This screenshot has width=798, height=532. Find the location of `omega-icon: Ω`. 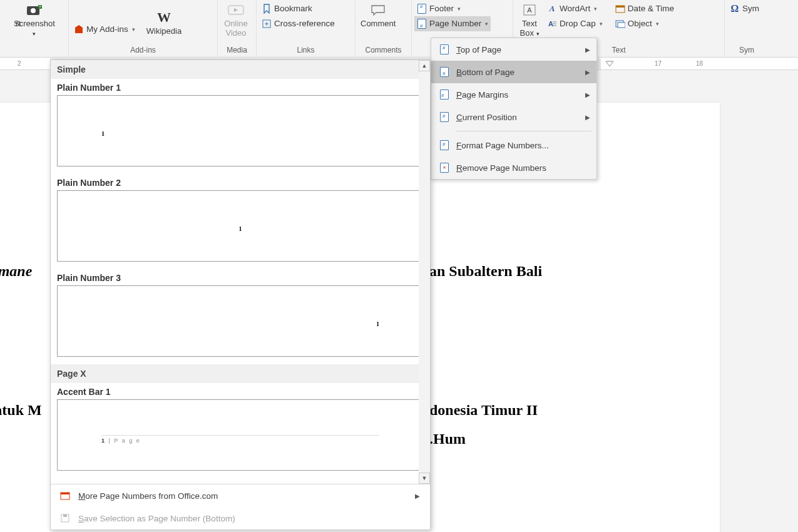

omega-icon: Ω is located at coordinates (735, 9).